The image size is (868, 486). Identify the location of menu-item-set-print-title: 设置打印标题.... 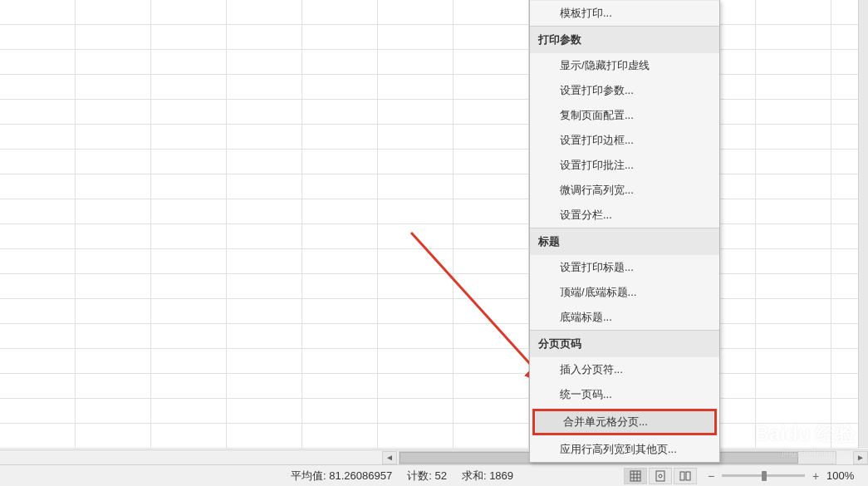
(625, 268).